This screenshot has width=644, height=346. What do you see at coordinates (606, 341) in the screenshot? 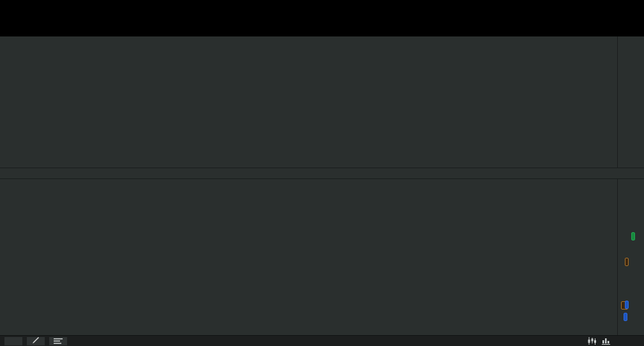
I see `bar-chart-icon` at bounding box center [606, 341].